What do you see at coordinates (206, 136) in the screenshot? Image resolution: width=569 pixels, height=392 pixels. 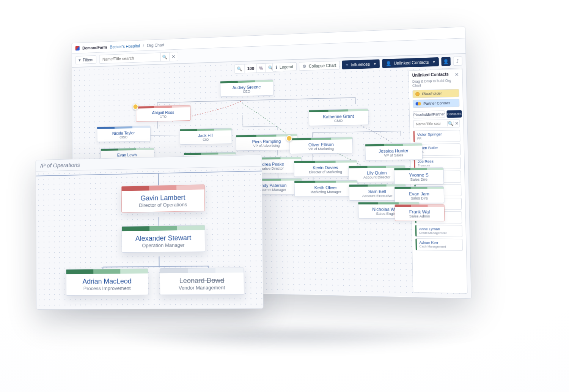 I see `node-cio: Jack Hill CIO` at bounding box center [206, 136].